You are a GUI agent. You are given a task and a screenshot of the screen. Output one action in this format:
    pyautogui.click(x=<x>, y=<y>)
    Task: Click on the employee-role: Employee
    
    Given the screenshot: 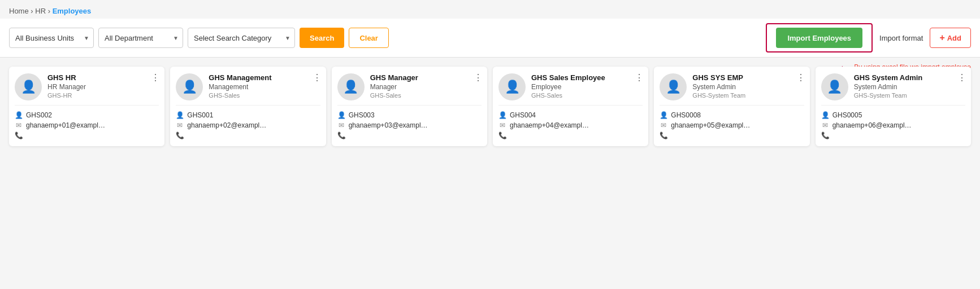 What is the action you would take?
    pyautogui.click(x=587, y=87)
    